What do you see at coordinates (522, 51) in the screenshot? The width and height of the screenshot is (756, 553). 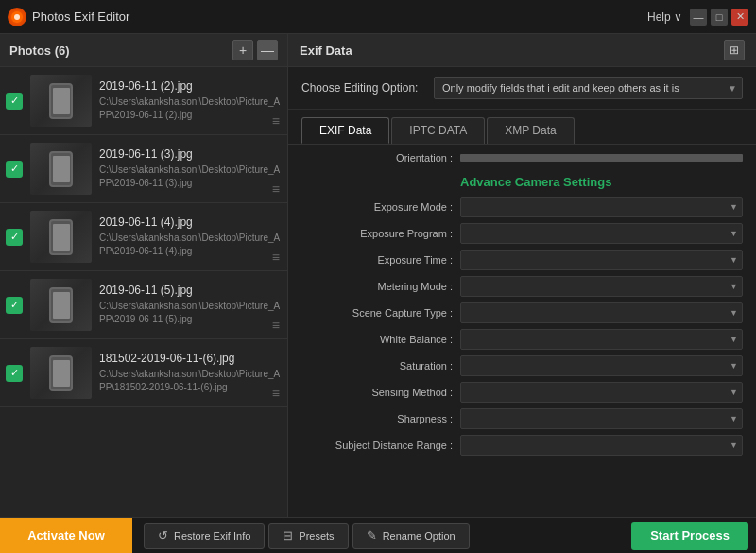 I see `exif-panel-header: Exif Data ⊞` at bounding box center [522, 51].